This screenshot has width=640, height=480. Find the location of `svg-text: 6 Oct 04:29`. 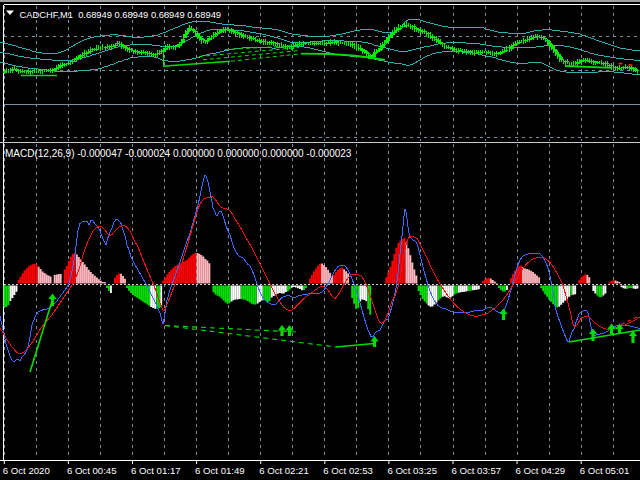

svg-text: 6 Oct 04:29 is located at coordinates (541, 470).